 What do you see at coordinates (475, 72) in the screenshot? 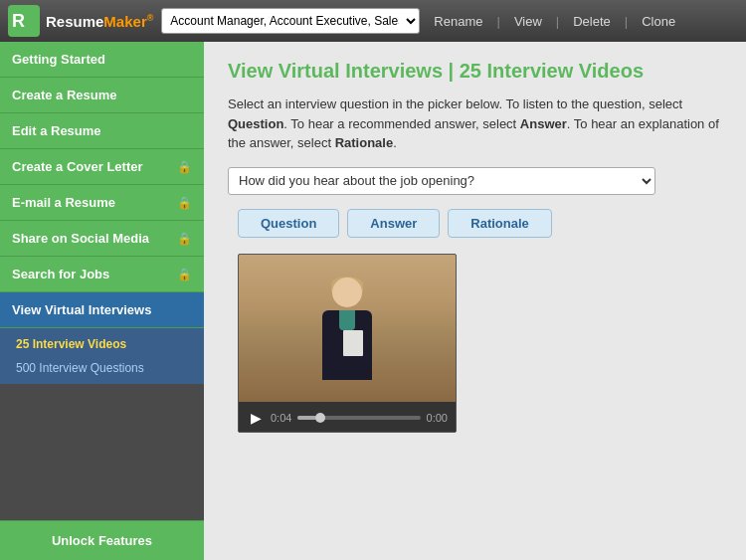
I see `page-title: View Virtual Interviews | 25 Interview V…` at bounding box center [475, 72].